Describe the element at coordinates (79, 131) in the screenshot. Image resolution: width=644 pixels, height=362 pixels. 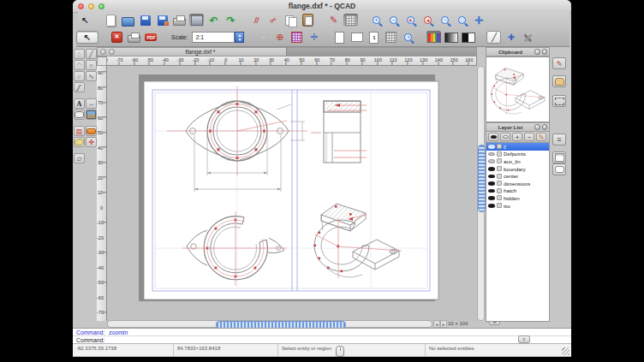
I see `hatch-tool` at that location.